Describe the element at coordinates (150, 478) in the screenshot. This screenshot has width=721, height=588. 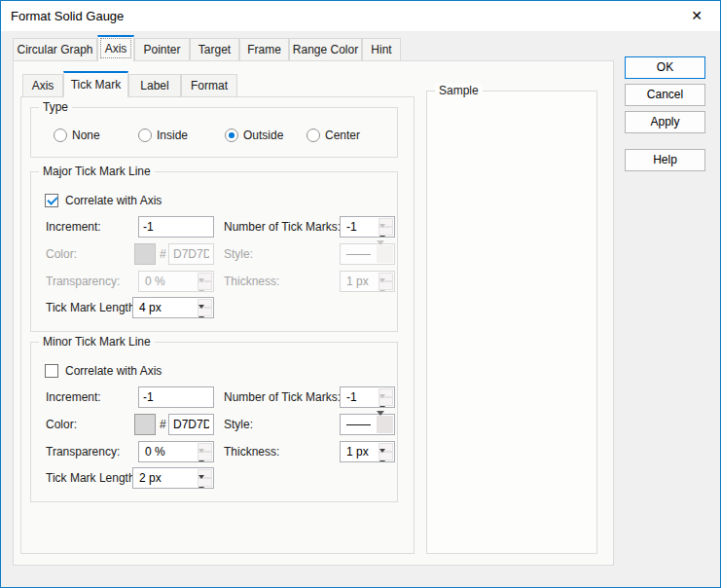
I see `minor-length-value: 2 px` at that location.